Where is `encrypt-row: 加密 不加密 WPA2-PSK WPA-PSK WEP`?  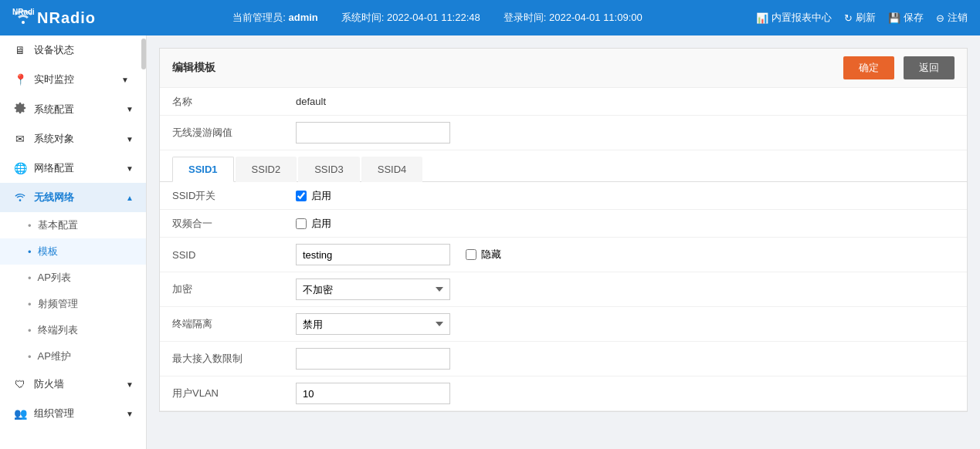 encrypt-row: 加密 不加密 WPA2-PSK WPA-PSK WEP is located at coordinates (564, 290).